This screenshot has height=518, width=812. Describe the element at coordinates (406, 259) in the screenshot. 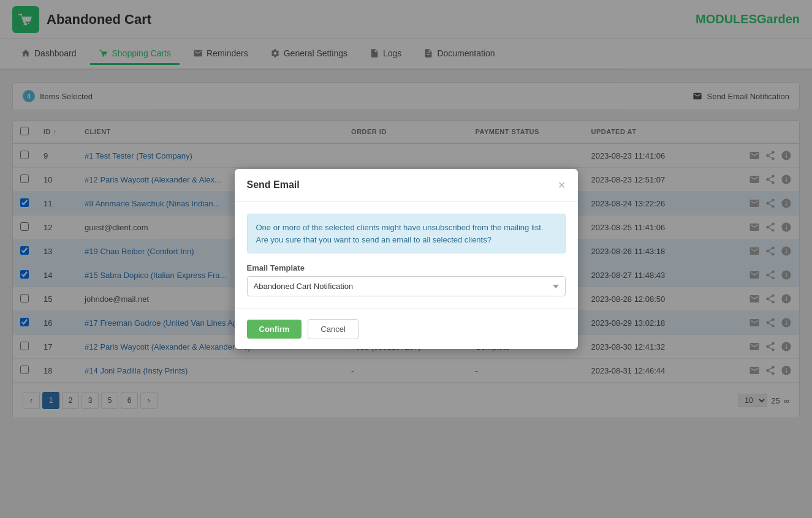

I see `send-email-modal: Send Email × One or more of the selected…` at that location.